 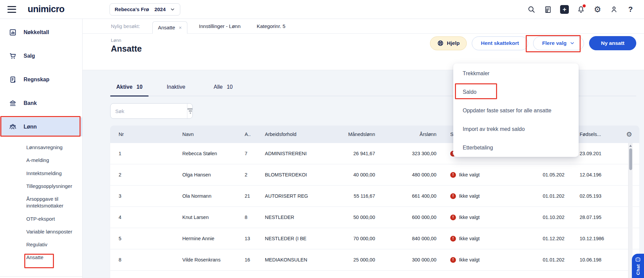 I want to click on sidebar-submenu-item: Tilleggsopplysninger, so click(x=41, y=186).